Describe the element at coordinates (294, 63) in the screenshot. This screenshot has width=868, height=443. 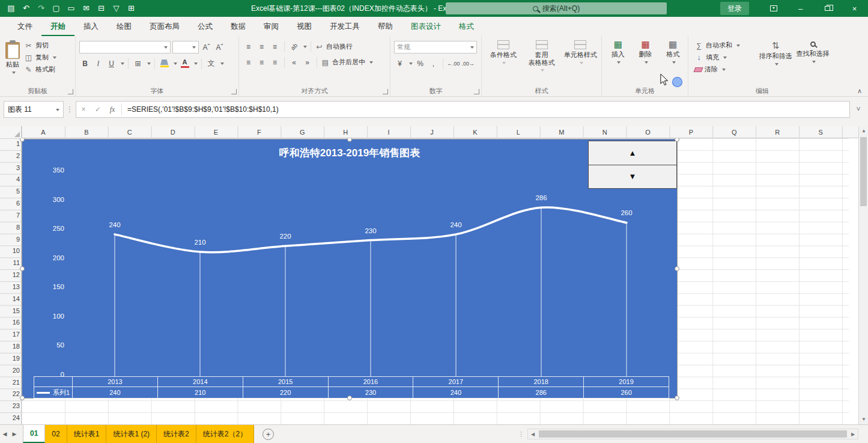
I see `decrease-indent-button: «` at that location.